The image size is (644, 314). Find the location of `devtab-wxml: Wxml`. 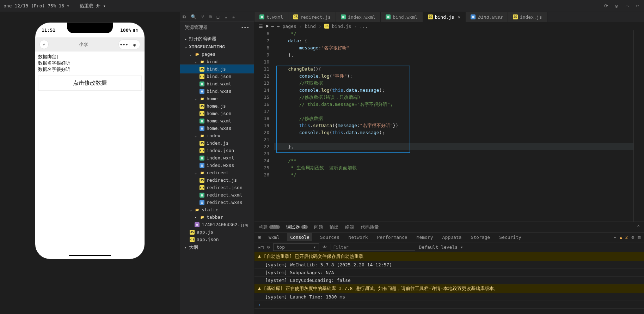

devtab-wxml: Wxml is located at coordinates (274, 237).